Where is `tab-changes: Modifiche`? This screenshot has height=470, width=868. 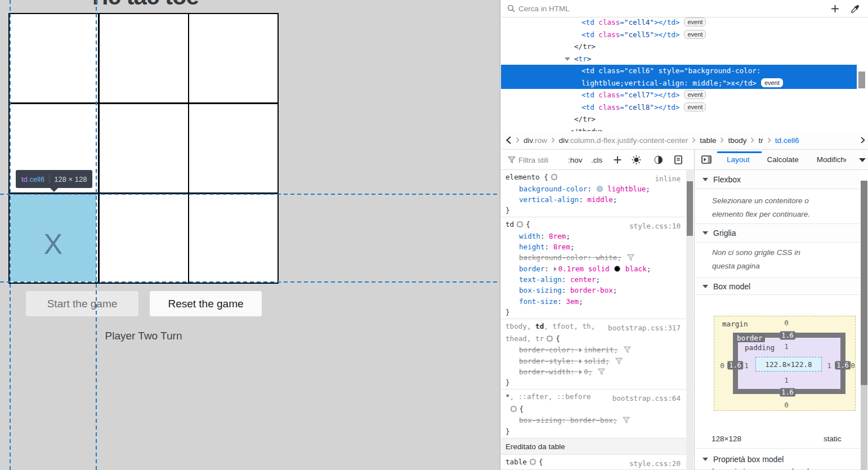
tab-changes: Modifiche is located at coordinates (831, 160).